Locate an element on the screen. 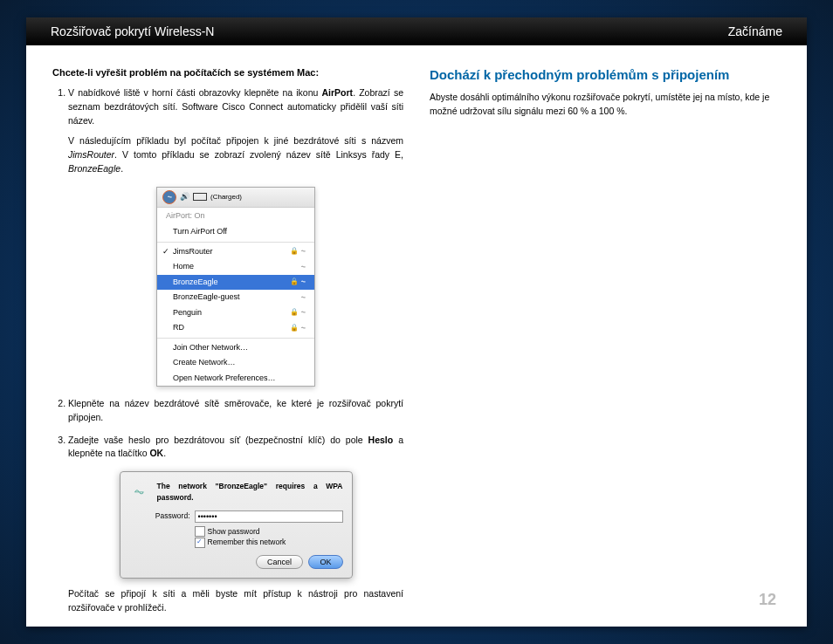 Image resolution: width=833 pixels, height=644 pixels. password-label: Password: is located at coordinates (172, 517).